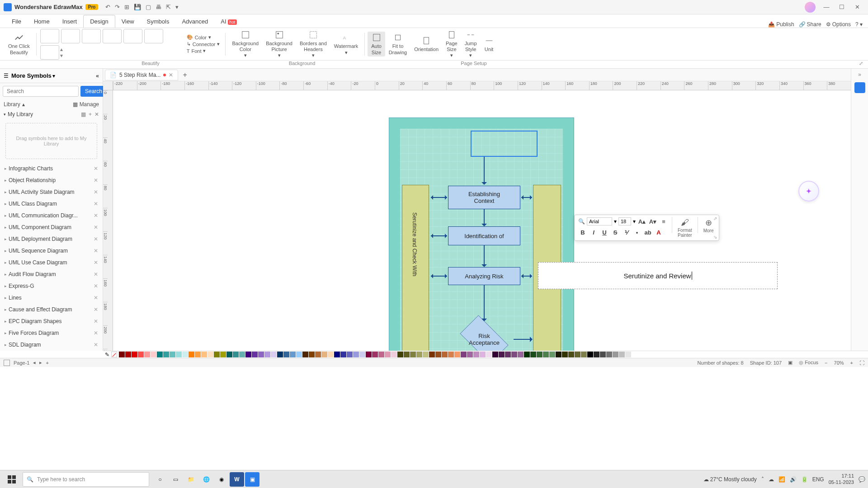  I want to click on lib-close-icon: ✕, so click(97, 114).